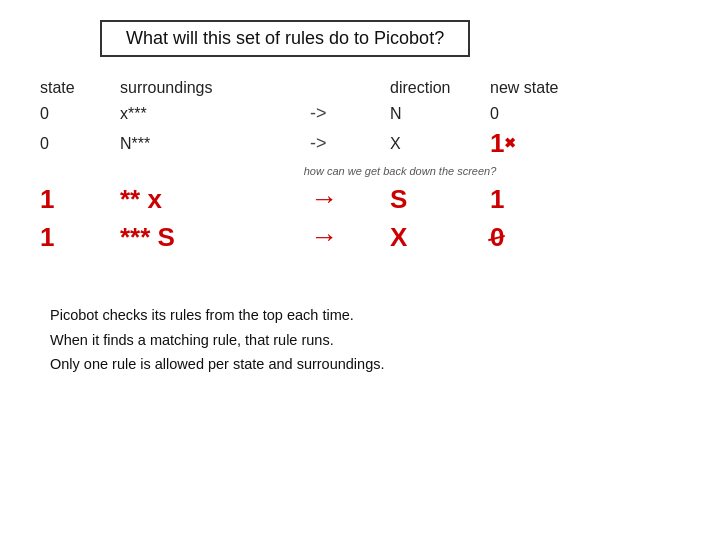 This screenshot has height=540, width=720. Describe the element at coordinates (215, 238) in the screenshot. I see `hw-row2-surr: *** S` at that location.